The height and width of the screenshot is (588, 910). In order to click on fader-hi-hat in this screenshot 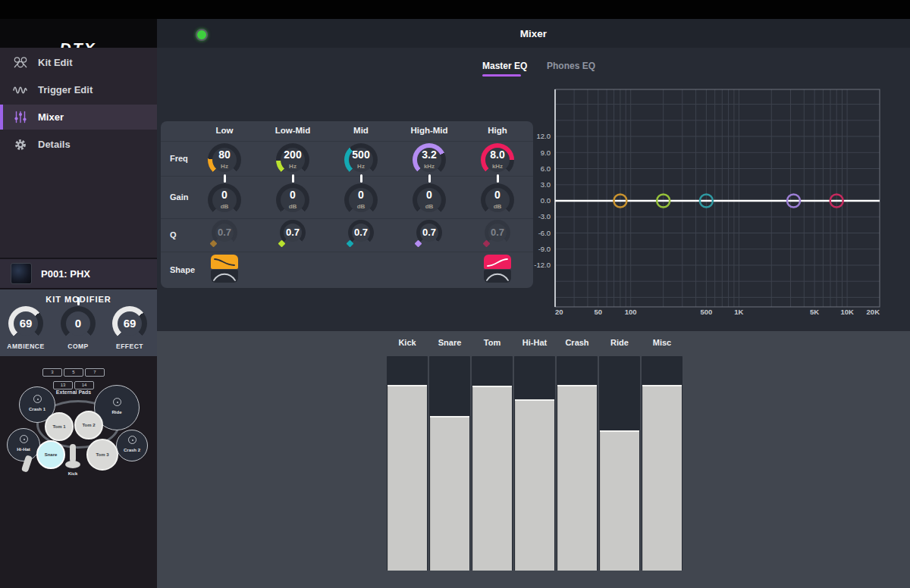, I will do `click(535, 464)`.